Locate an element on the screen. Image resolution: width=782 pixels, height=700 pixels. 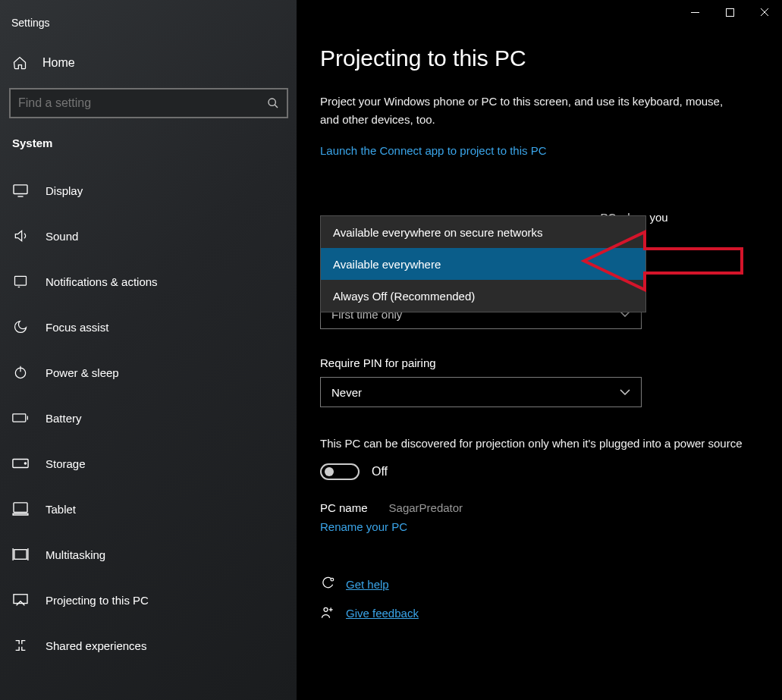
availability-dropdown-menu: Available everywhere on secure networks … is located at coordinates (483, 264).